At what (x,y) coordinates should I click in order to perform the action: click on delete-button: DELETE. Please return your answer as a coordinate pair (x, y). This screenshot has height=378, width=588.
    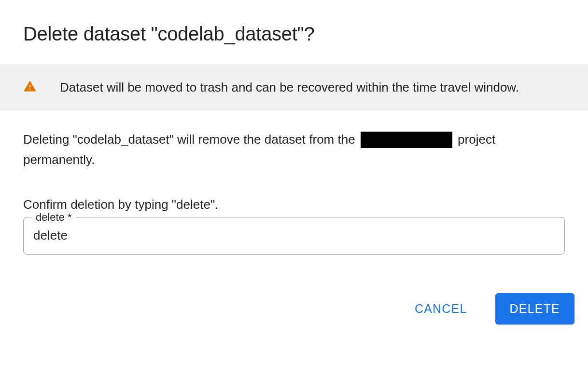
    Looking at the image, I should click on (535, 309).